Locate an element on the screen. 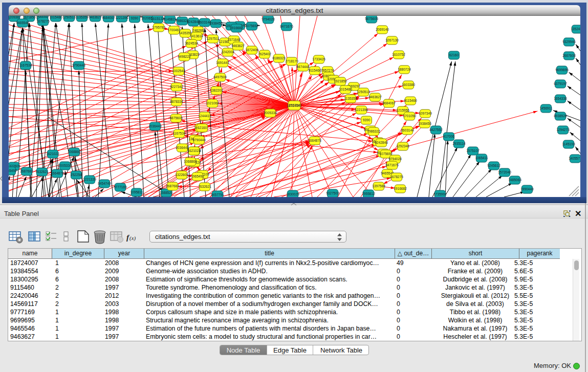  svg-text: 3624534 is located at coordinates (191, 43).